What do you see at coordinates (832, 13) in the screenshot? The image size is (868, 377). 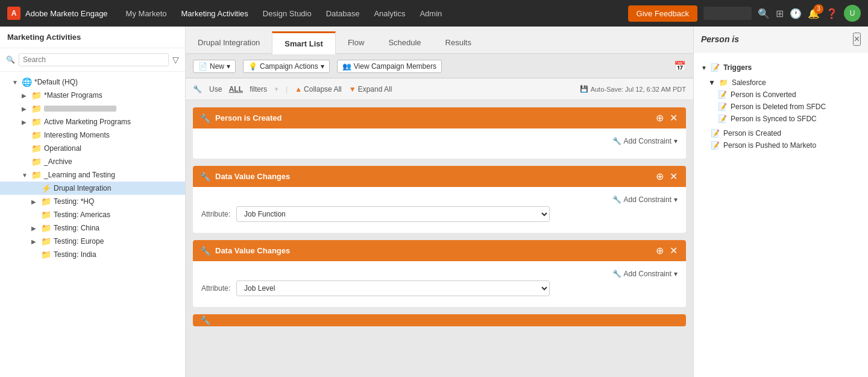 I see `help-icon: ❓` at bounding box center [832, 13].